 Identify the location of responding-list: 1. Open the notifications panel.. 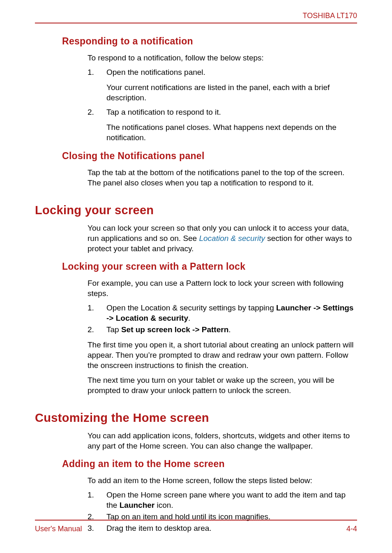
(222, 72).